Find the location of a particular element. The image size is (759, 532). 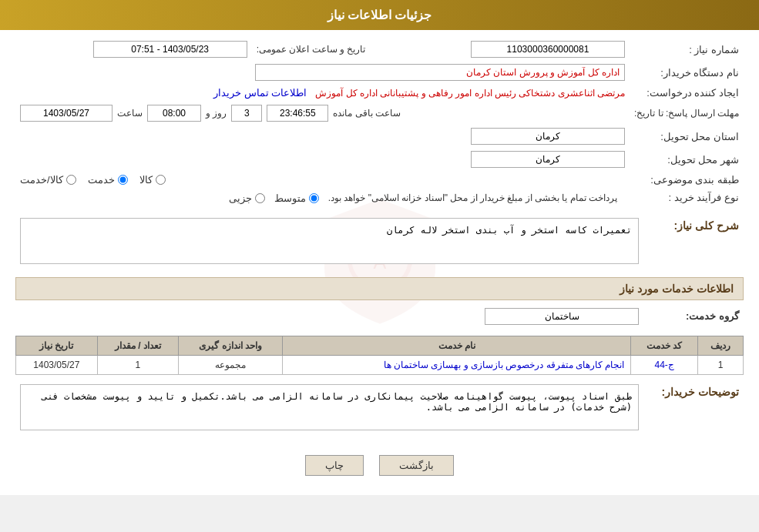

cell-service-code: ج-44 is located at coordinates (664, 365).